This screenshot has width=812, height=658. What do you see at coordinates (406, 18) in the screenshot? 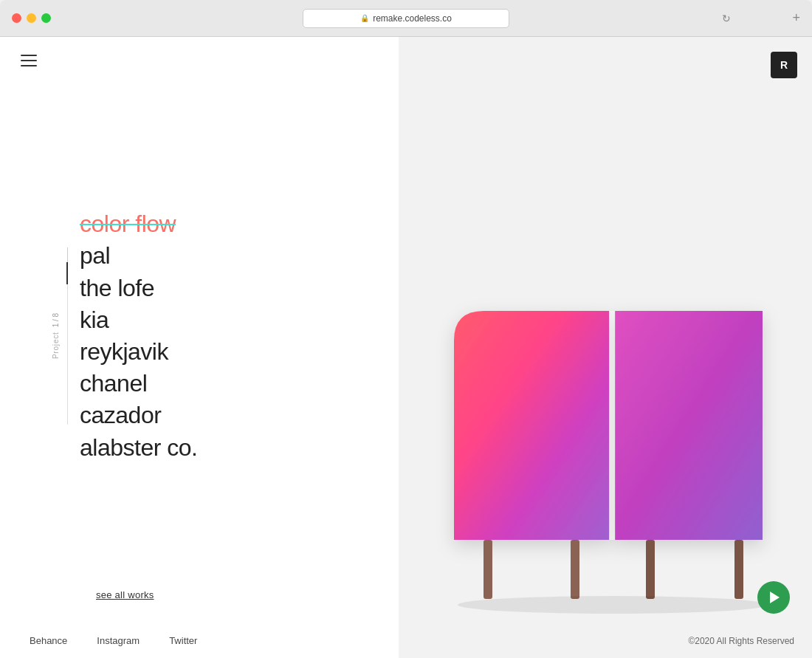
I see `address-bar: 🔒 remake.codeless.co` at bounding box center [406, 18].